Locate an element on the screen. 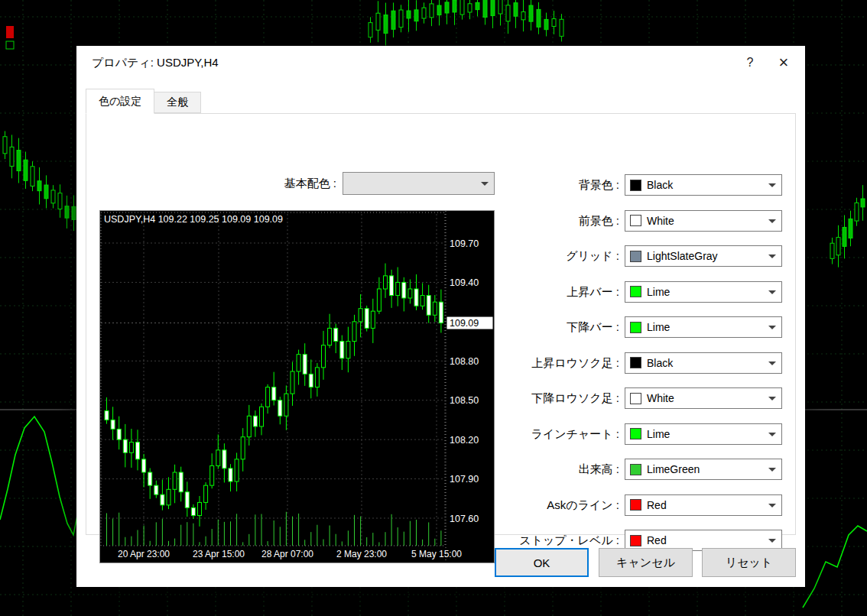 This screenshot has height=616, width=867. candle-bull-label: 上昇ロウソク足 : is located at coordinates (575, 364).